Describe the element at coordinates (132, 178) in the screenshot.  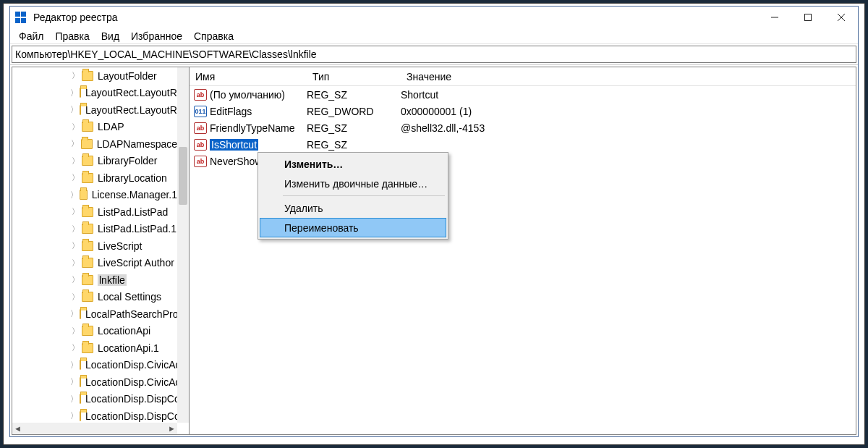
I see `tree-item-label: LibraryLocation` at that location.